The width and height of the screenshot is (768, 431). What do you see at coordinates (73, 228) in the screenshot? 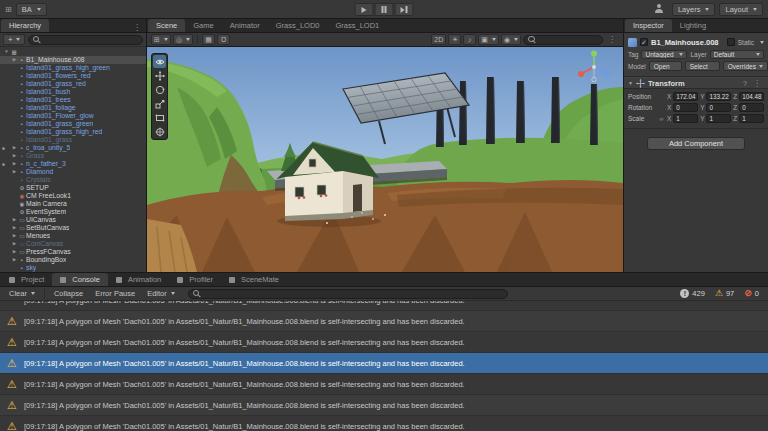
I see `hierarchy-item: ▶ ▭ SetButCanvas` at bounding box center [73, 228].